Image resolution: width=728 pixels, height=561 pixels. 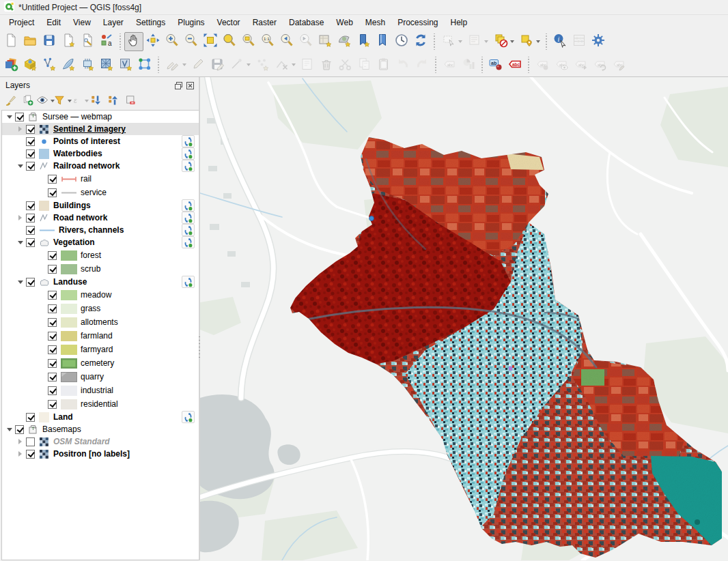 What do you see at coordinates (249, 42) in the screenshot?
I see `zoom-to-layer-button` at bounding box center [249, 42].